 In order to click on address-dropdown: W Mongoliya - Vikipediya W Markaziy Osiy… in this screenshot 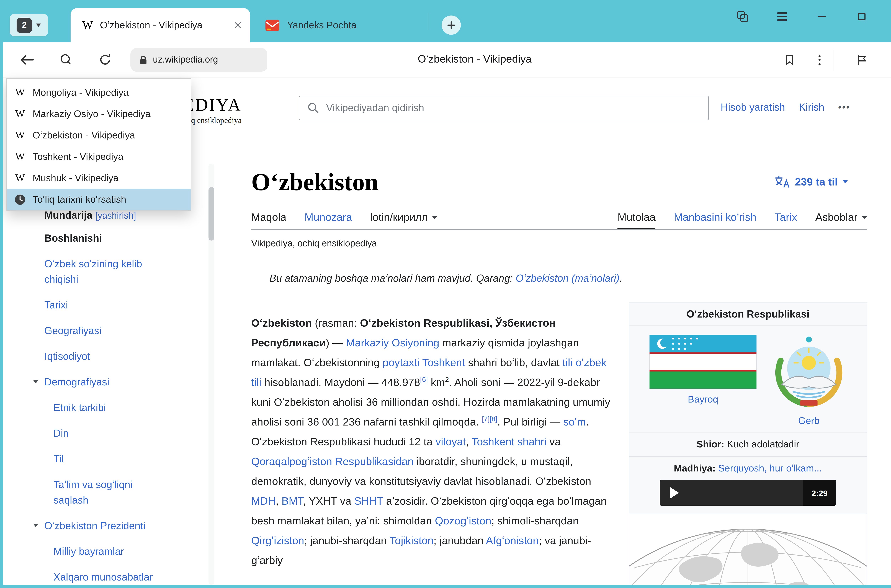, I will do `click(99, 144)`.